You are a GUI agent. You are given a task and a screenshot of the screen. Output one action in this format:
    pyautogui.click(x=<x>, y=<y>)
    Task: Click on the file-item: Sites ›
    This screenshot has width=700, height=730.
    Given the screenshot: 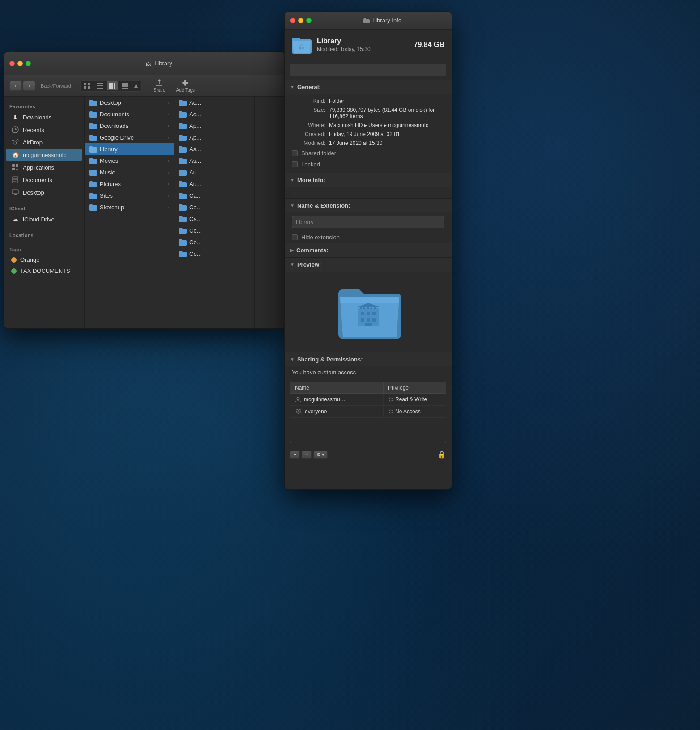 What is the action you would take?
    pyautogui.click(x=129, y=195)
    